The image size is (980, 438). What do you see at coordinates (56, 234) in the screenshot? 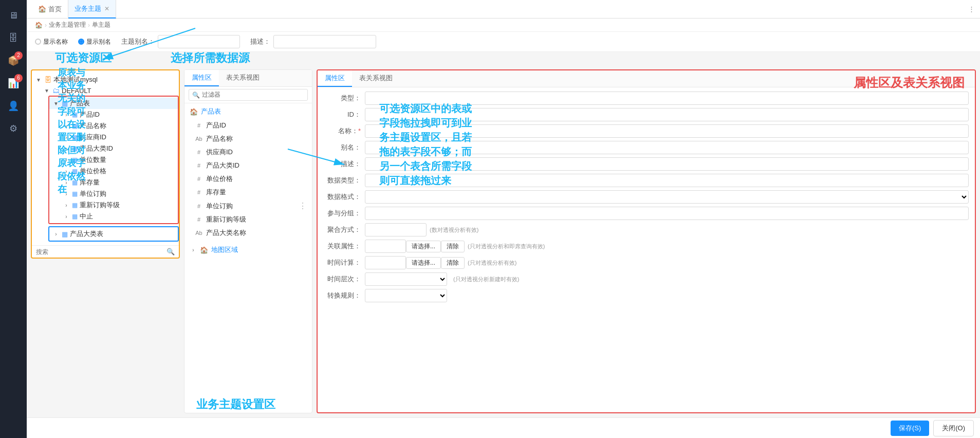
I see `tree-arrow-category: ›` at bounding box center [56, 234].